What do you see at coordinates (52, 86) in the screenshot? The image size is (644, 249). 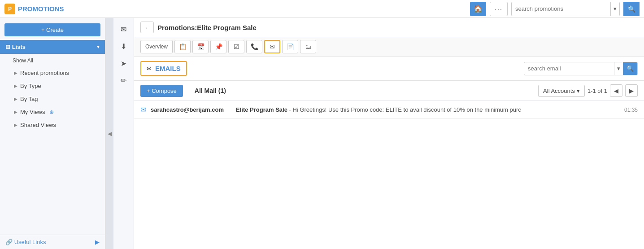 I see `sidebar-item-by-type: ▶ By Type` at bounding box center [52, 86].